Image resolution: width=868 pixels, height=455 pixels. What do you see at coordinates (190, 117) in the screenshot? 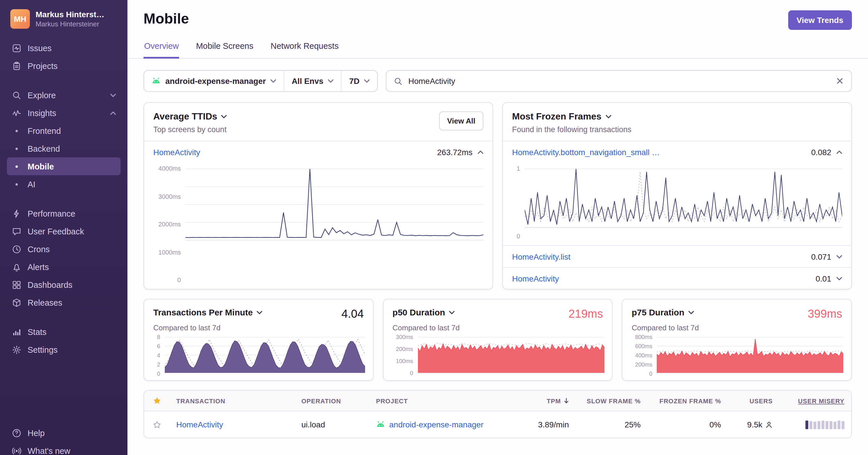
I see `average-ttids-title: Average TTIDs` at bounding box center [190, 117].